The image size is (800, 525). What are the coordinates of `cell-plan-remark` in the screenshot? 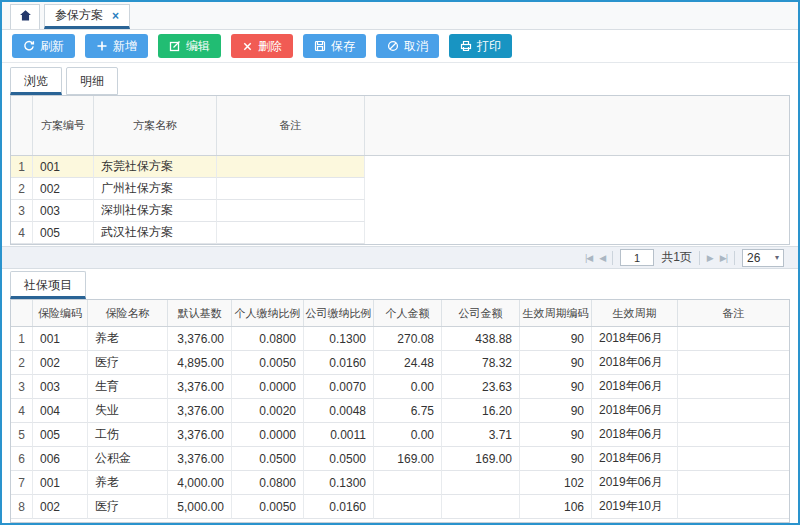 It's located at (291, 233).